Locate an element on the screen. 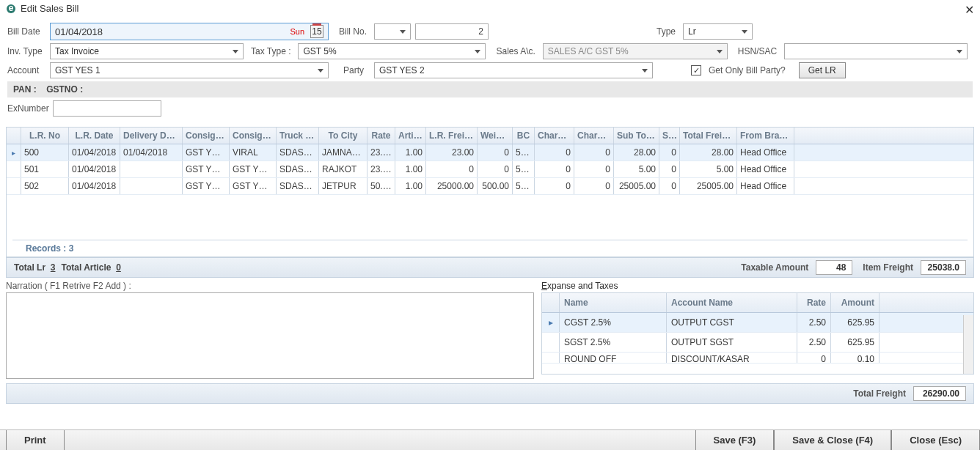 This screenshot has width=980, height=450. taxable-label: Taxable Amount is located at coordinates (776, 268).